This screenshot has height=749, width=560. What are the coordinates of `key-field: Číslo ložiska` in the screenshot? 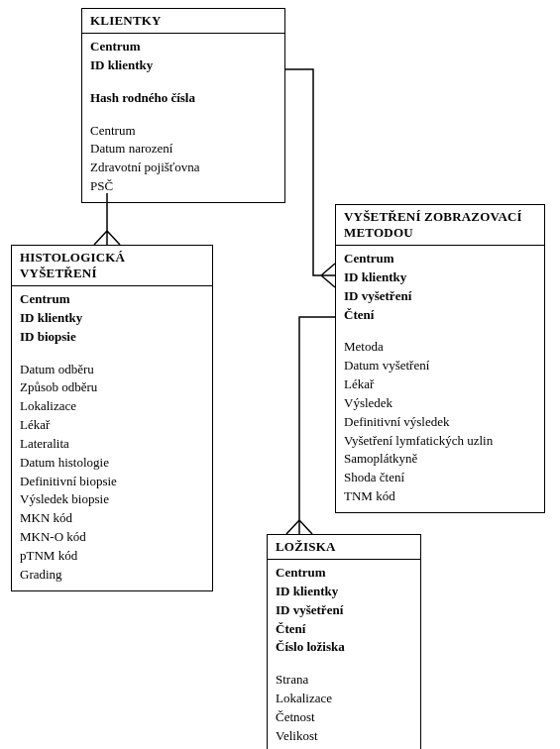 It's located at (344, 648).